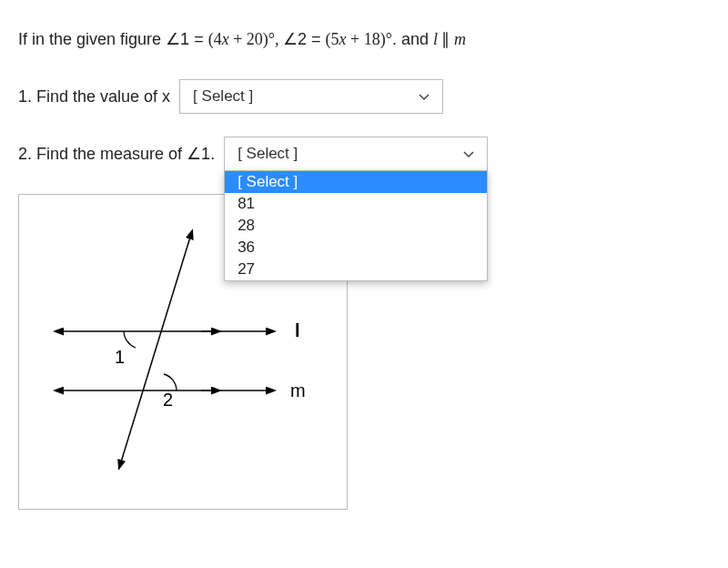  I want to click on q2-option-select: [ Select ], so click(356, 182).